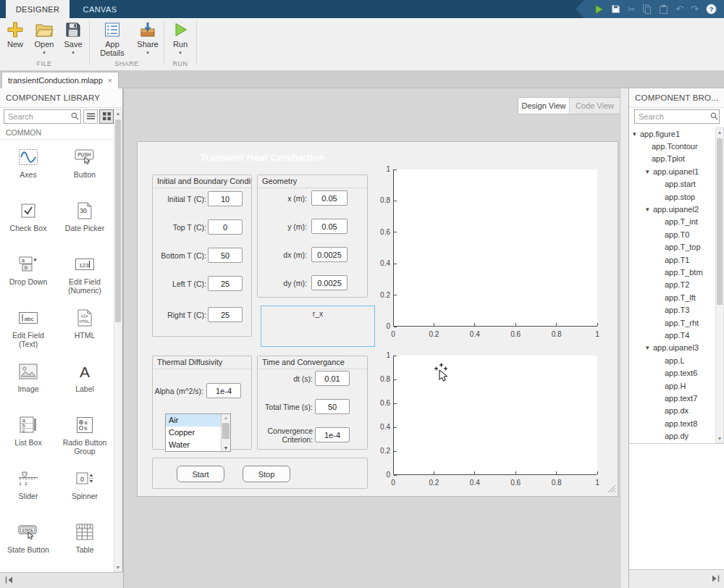 This screenshot has height=588, width=724. Describe the element at coordinates (624, 338) in the screenshot. I see `canvas-scrollbar` at that location.